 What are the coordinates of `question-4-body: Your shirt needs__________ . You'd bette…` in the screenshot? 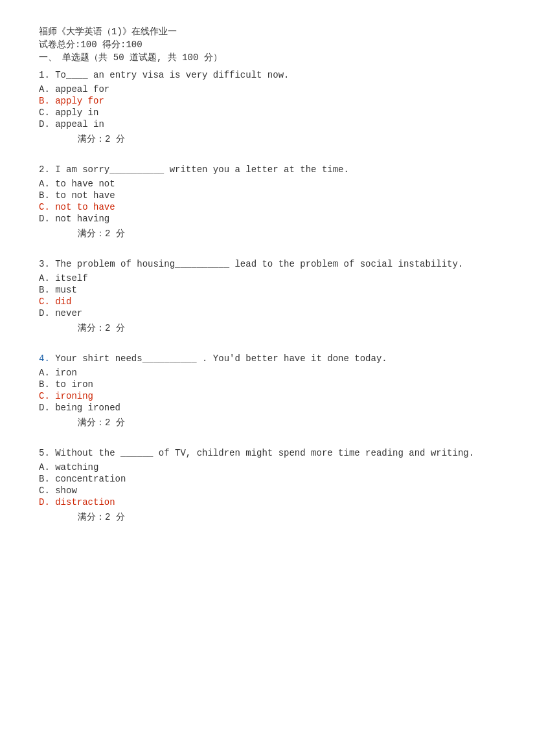 It's located at (219, 359).